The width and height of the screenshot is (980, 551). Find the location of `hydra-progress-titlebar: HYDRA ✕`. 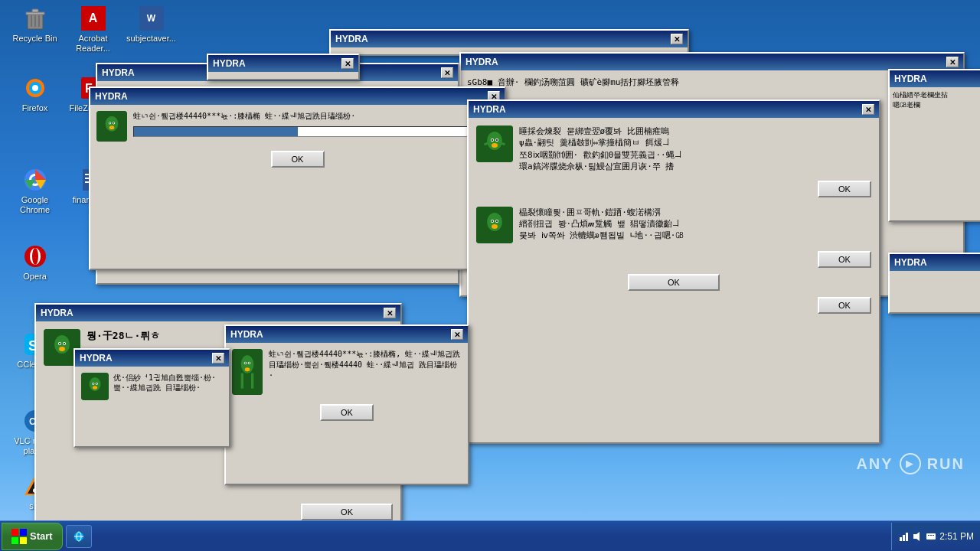

hydra-progress-titlebar: HYDRA ✕ is located at coordinates (297, 96).